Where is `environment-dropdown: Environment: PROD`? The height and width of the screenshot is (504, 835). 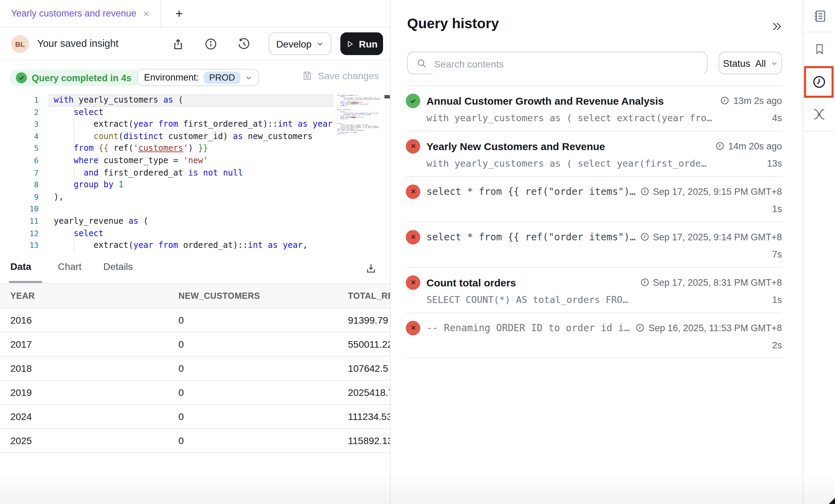 environment-dropdown: Environment: PROD is located at coordinates (198, 77).